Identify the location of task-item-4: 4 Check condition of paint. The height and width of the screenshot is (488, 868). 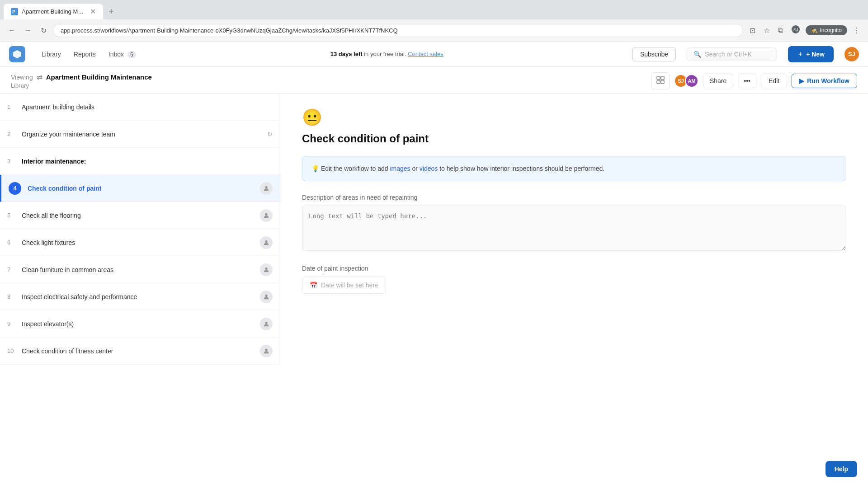
(140, 188).